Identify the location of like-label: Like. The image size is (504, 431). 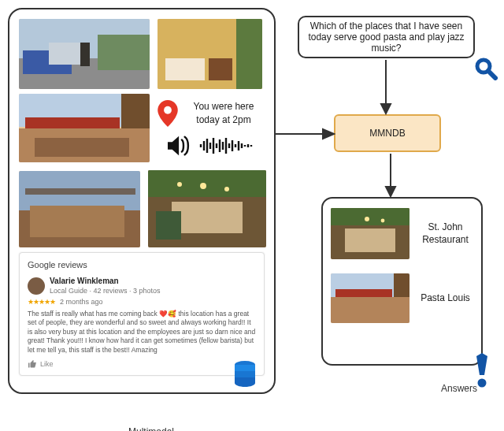
(47, 364).